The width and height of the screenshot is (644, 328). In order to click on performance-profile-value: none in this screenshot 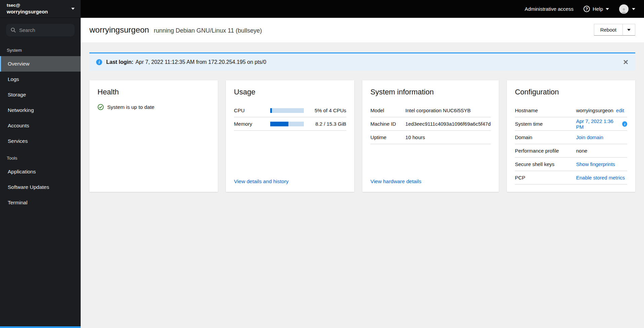, I will do `click(581, 151)`.